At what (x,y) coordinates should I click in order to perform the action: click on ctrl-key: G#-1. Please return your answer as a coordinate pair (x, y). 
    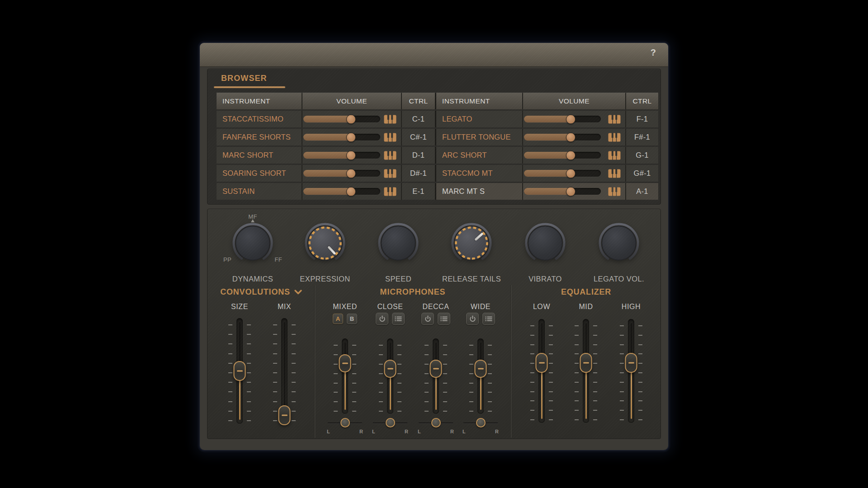
    Looking at the image, I should click on (642, 174).